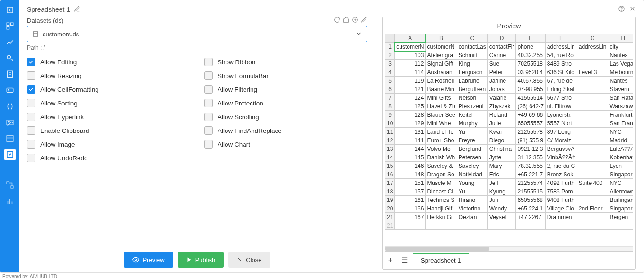 The height and width of the screenshot is (280, 644). Describe the element at coordinates (197, 34) in the screenshot. I see `dataset-select: customers.ds` at that location.